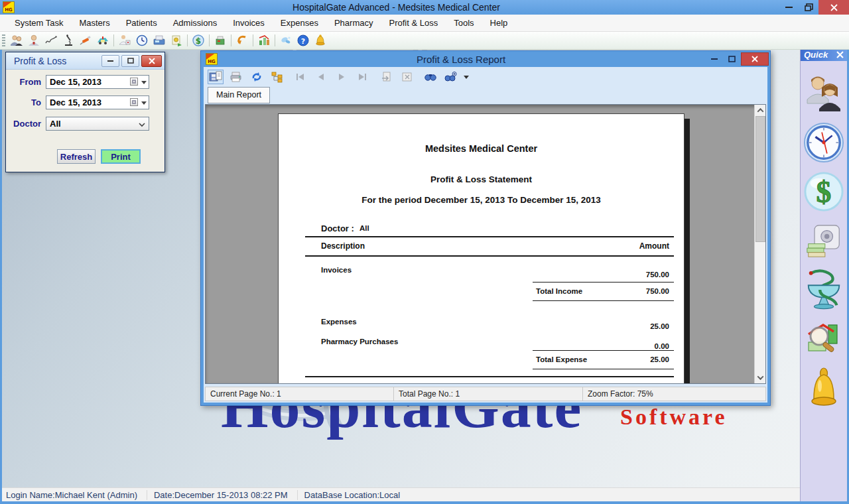 The image size is (849, 504). I want to click on report-close-button, so click(755, 59).